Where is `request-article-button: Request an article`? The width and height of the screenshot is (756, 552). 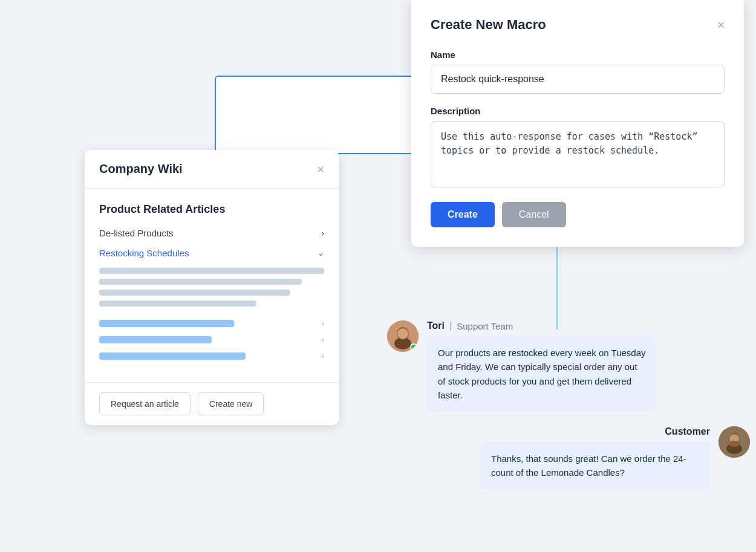 request-article-button: Request an article is located at coordinates (145, 404).